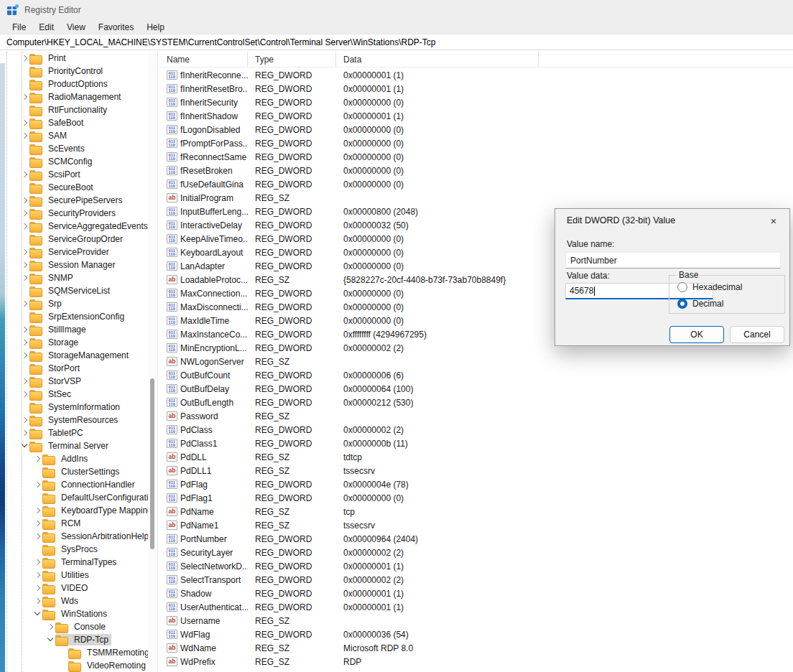  What do you see at coordinates (76, 381) in the screenshot?
I see `tree-item-storvsp: StorVSP` at bounding box center [76, 381].